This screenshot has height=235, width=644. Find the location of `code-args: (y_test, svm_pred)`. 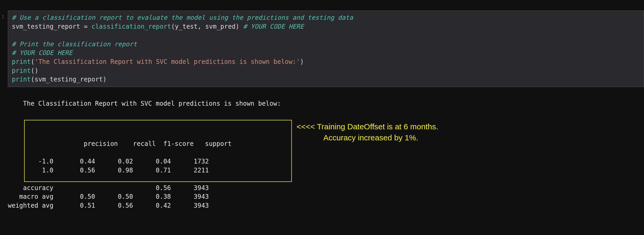

code-args: (y_test, svm_pred) is located at coordinates (207, 27).